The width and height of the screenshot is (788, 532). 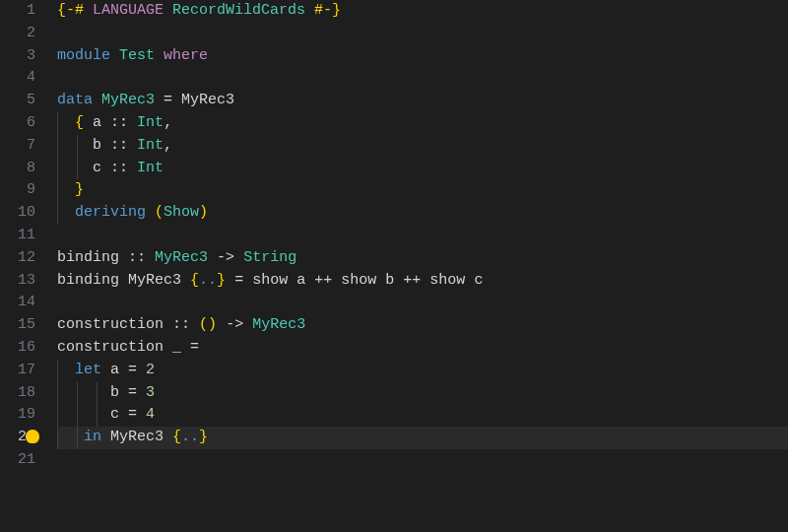 What do you see at coordinates (33, 436) in the screenshot?
I see `lightbulb-icon` at bounding box center [33, 436].